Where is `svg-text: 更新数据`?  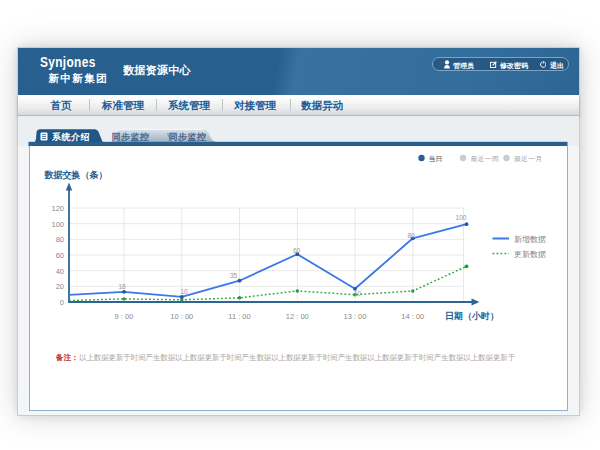
svg-text: 更新数据 is located at coordinates (530, 254).